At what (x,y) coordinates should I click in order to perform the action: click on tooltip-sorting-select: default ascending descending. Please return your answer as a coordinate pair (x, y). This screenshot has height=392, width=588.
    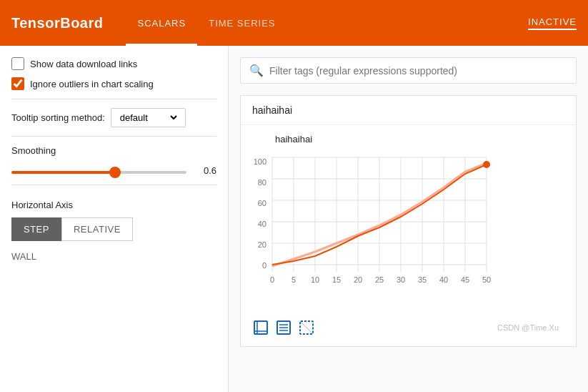
    Looking at the image, I should click on (149, 117).